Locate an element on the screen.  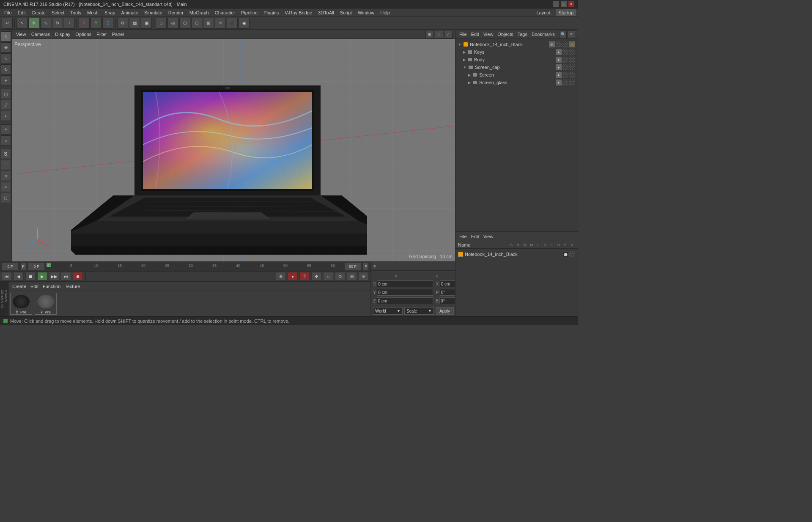
hier-file-menu: File is located at coordinates (463, 34).